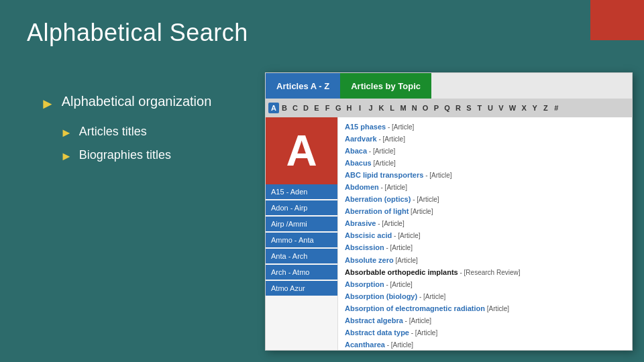  Describe the element at coordinates (164, 133) in the screenshot. I see `sub-bullet-1: ► Articles titles` at that location.